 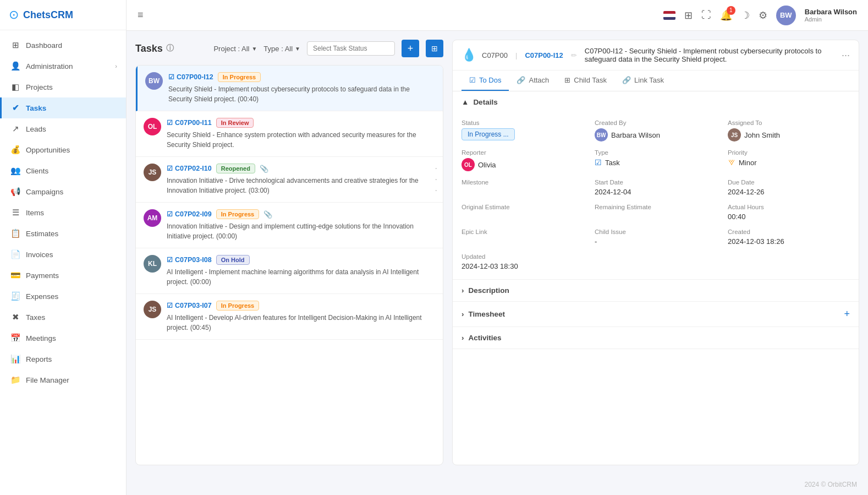 I want to click on tab-child-task: ⊞ Child Task, so click(x=585, y=80).